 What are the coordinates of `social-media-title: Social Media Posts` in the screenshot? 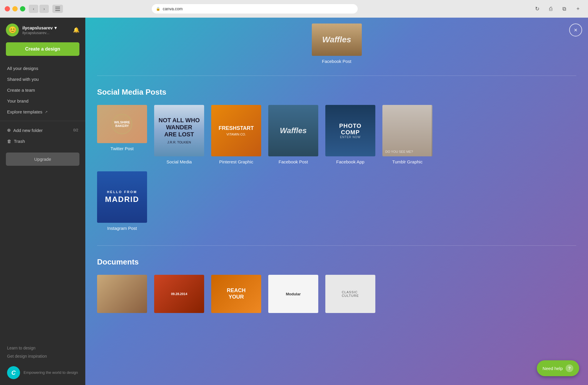 It's located at (337, 92).